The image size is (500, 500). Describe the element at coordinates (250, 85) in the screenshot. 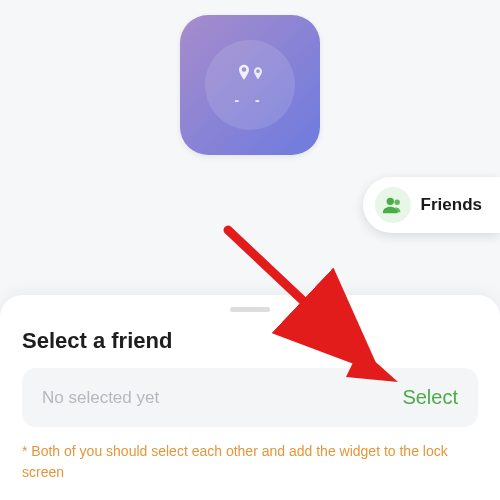

I see `widget-preview-tile: - -` at that location.